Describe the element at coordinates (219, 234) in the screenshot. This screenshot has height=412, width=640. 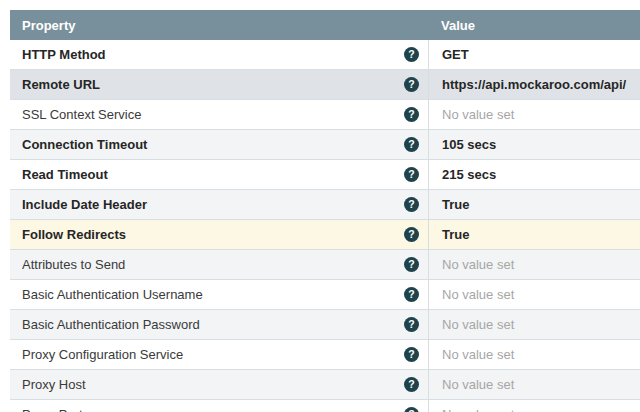
I see `property-cell: Follow Redirects ?` at that location.